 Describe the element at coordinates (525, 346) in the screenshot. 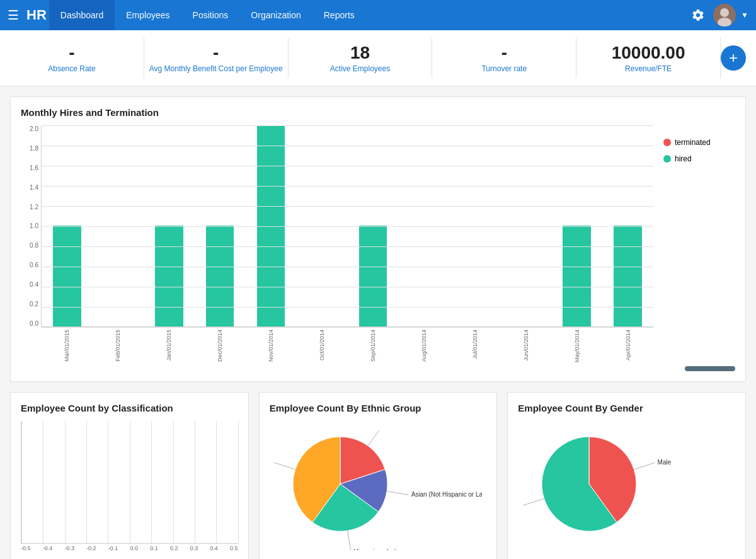

I see `x-axis-label: Jun/01/2014` at that location.